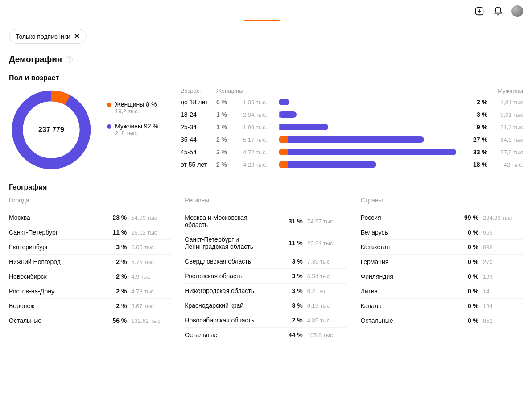 The image size is (532, 404). I want to click on geo-name: Воронеж, so click(52, 306).